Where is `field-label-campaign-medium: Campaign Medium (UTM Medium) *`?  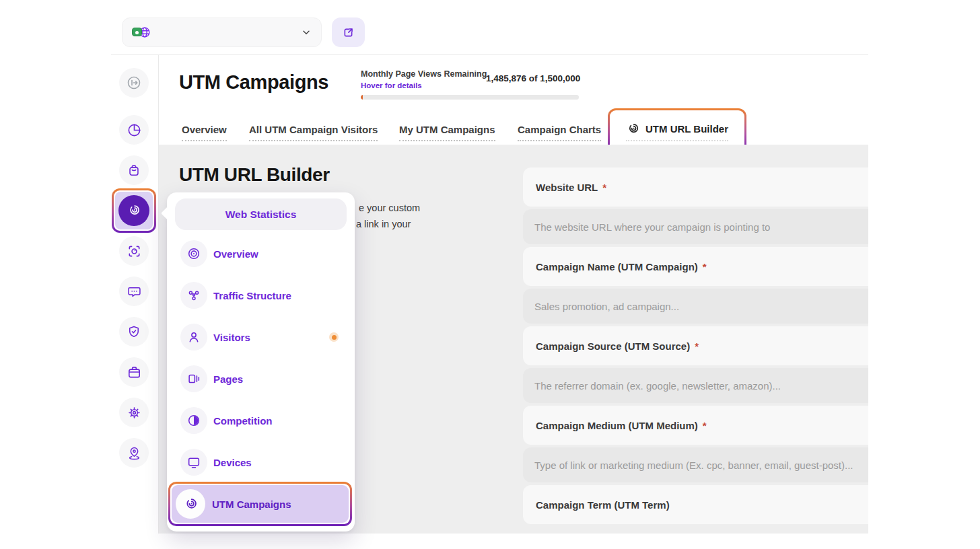
field-label-campaign-medium: Campaign Medium (UTM Medium) * is located at coordinates (696, 425).